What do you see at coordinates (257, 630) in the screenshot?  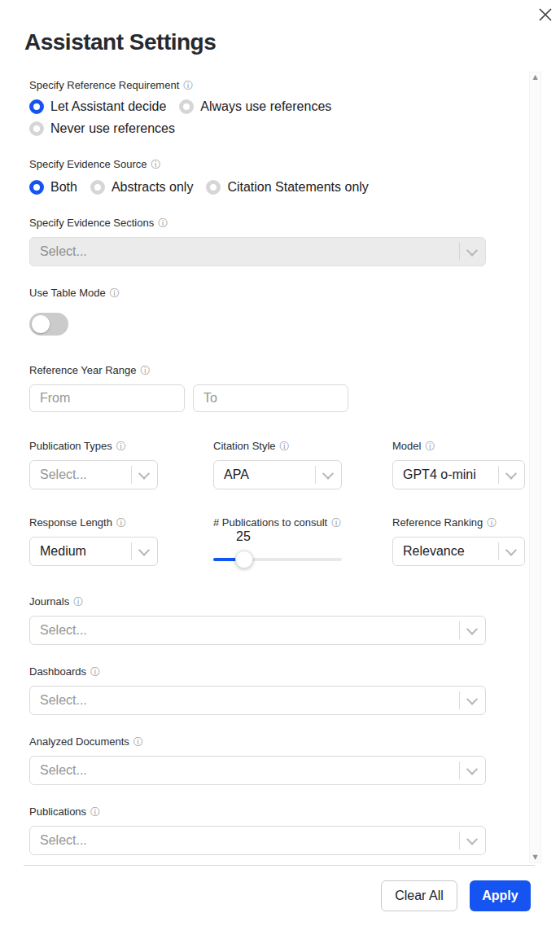 I see `journals-select: Select...` at bounding box center [257, 630].